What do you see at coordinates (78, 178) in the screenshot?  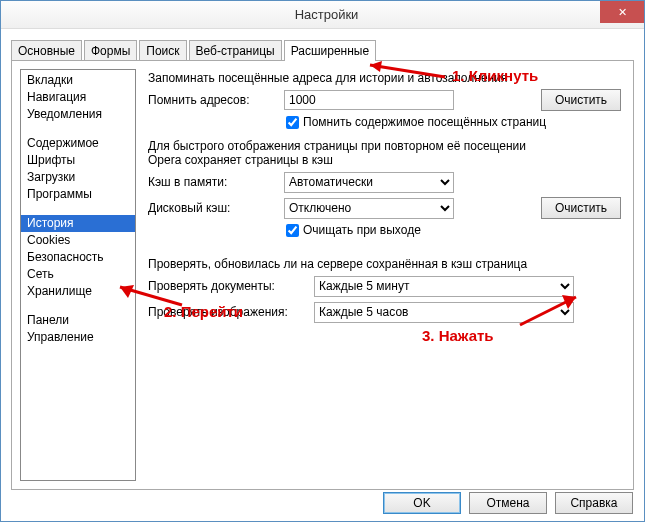 I see `sidebar-item-загрузки: Загрузки` at bounding box center [78, 178].